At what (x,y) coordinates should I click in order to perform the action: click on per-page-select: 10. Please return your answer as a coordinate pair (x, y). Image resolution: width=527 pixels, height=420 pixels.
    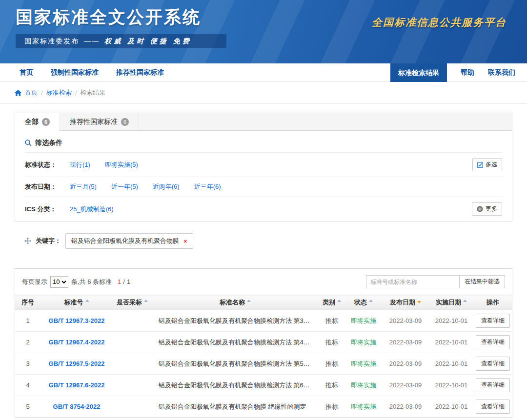
    Looking at the image, I should click on (60, 282).